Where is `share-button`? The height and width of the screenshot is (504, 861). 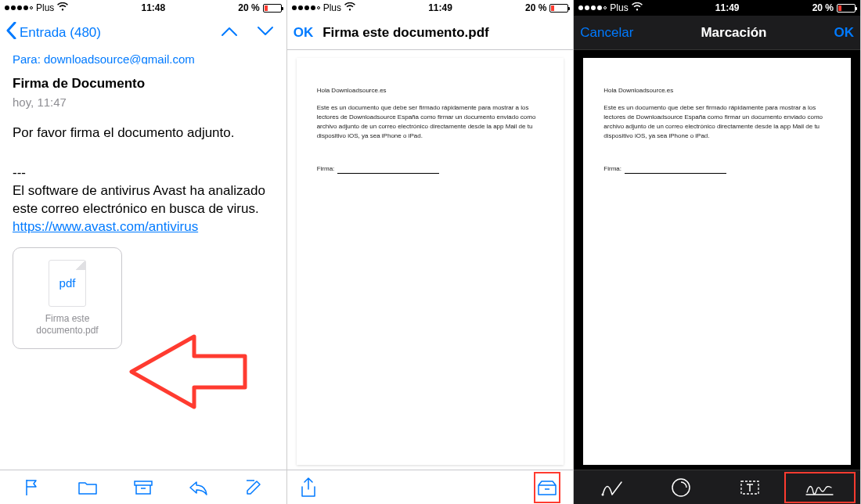 share-button is located at coordinates (308, 487).